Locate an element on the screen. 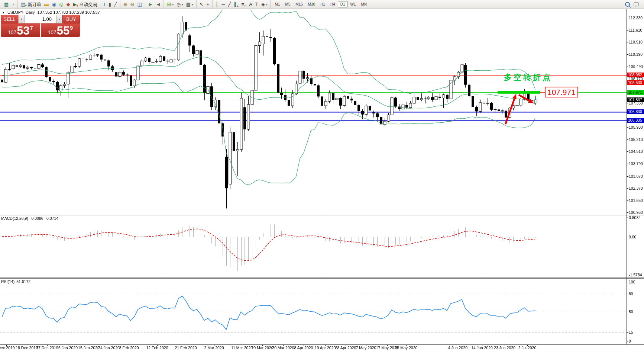 The image size is (644, 350). icon-subletter: F is located at coordinates (245, 6).